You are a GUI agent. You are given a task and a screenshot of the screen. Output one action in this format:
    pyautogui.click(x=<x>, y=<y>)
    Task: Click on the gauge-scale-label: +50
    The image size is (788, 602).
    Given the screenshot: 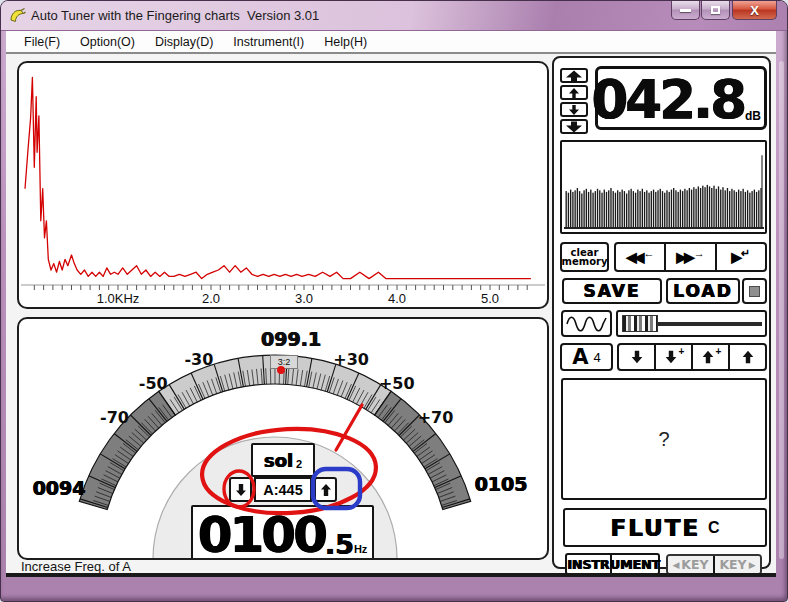 What is the action you would take?
    pyautogui.click(x=397, y=384)
    